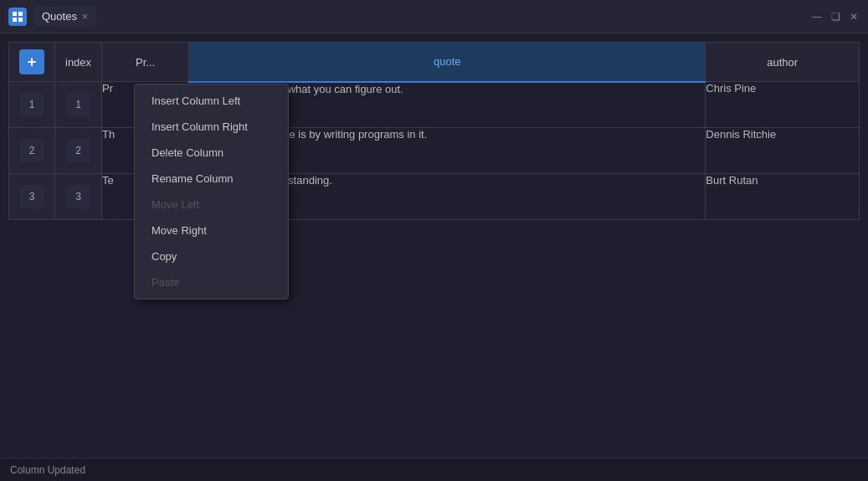  Describe the element at coordinates (211, 204) in the screenshot. I see `menu-item-move-left: Move Left` at that location.